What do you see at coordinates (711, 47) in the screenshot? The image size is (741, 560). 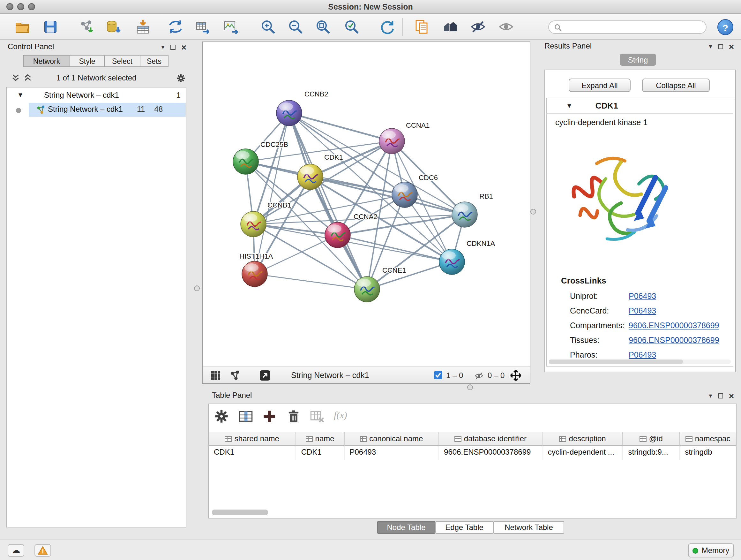 I see `results-panel-menu-icon: ▾` at bounding box center [711, 47].